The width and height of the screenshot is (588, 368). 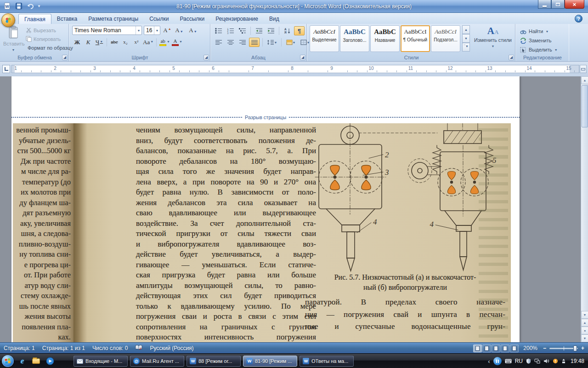 What do you see at coordinates (528, 361) in the screenshot?
I see `security-shield-icon` at bounding box center [528, 361].